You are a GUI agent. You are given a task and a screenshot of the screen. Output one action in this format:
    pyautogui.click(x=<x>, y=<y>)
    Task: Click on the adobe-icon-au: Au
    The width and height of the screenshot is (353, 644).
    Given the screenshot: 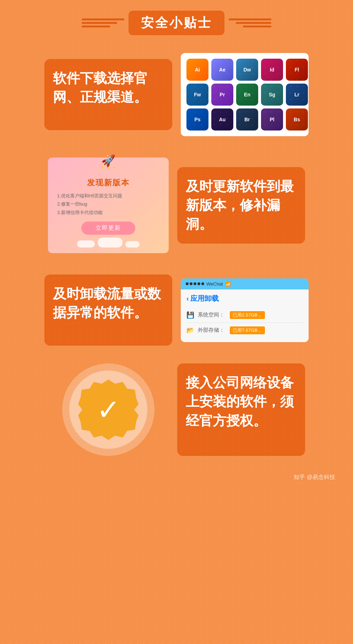 What is the action you would take?
    pyautogui.click(x=222, y=119)
    